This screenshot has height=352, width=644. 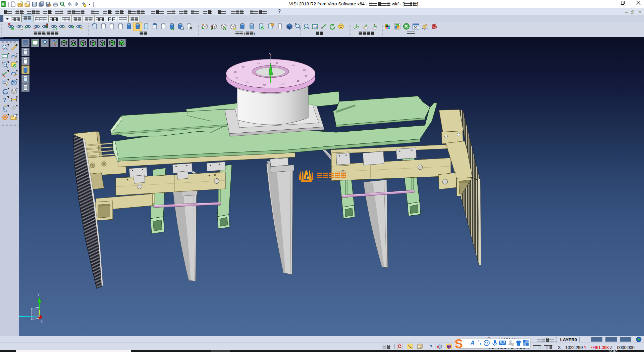 What do you see at coordinates (3, 4) in the screenshot?
I see `svg-text: V` at bounding box center [3, 4].